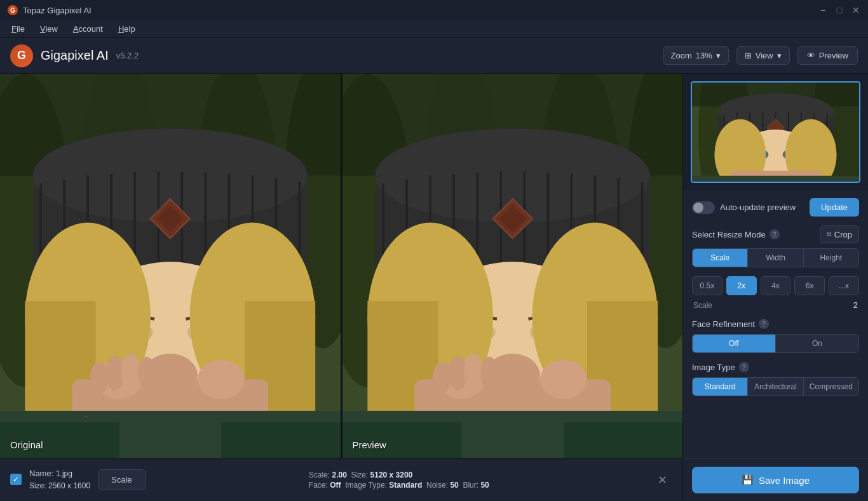 This screenshot has height=501, width=868. Describe the element at coordinates (434, 29) in the screenshot. I see `menubar: File View Account Help` at that location.